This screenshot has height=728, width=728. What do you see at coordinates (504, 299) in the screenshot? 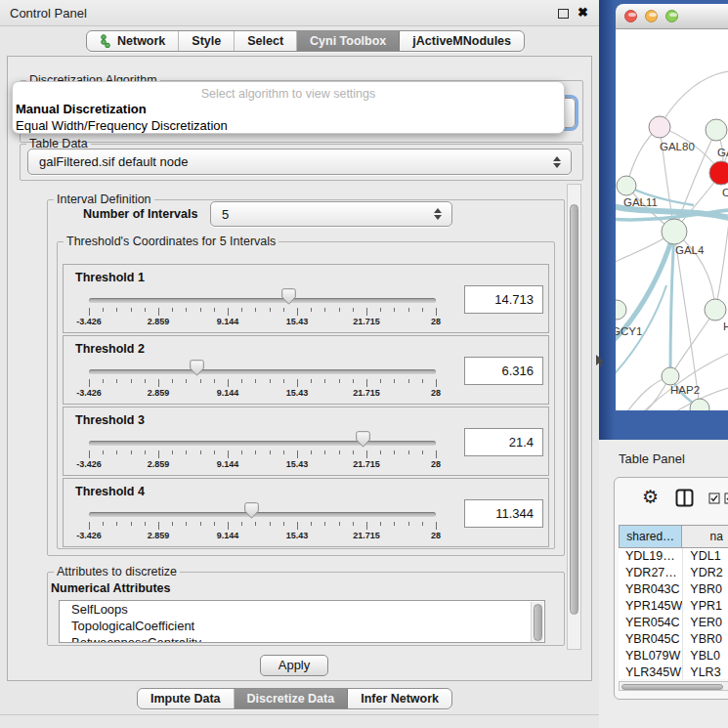
I see `threshold-value-field: 14.713` at bounding box center [504, 299].